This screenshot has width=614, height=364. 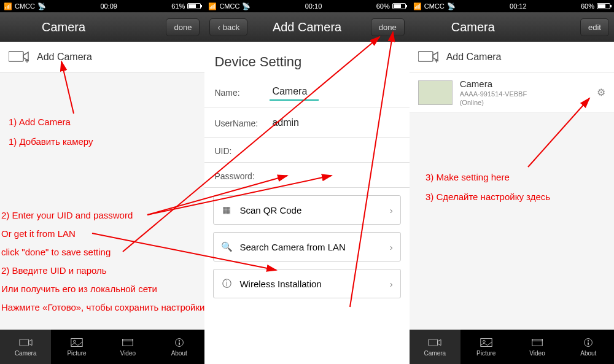 I want to click on camera-name: Camera, so click(x=494, y=83).